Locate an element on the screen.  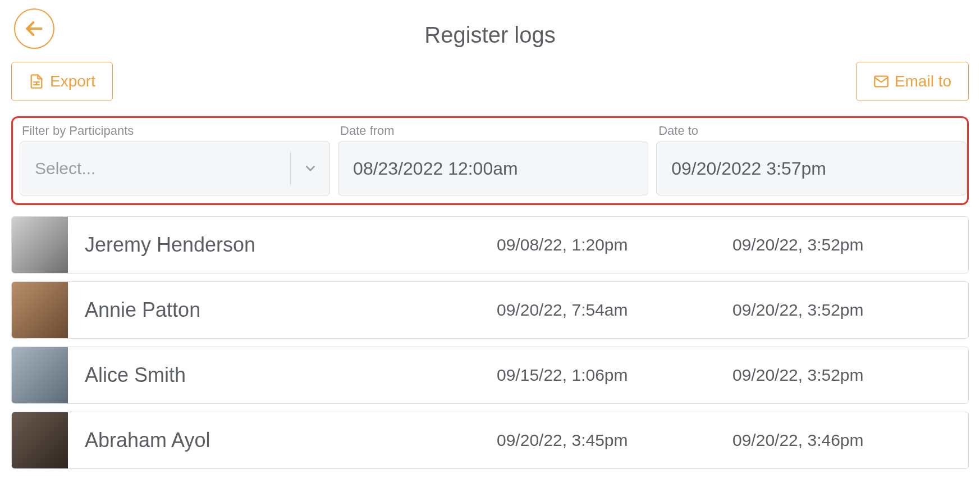
log-date-1: 09/20/22, 3:45pm is located at coordinates (615, 440).